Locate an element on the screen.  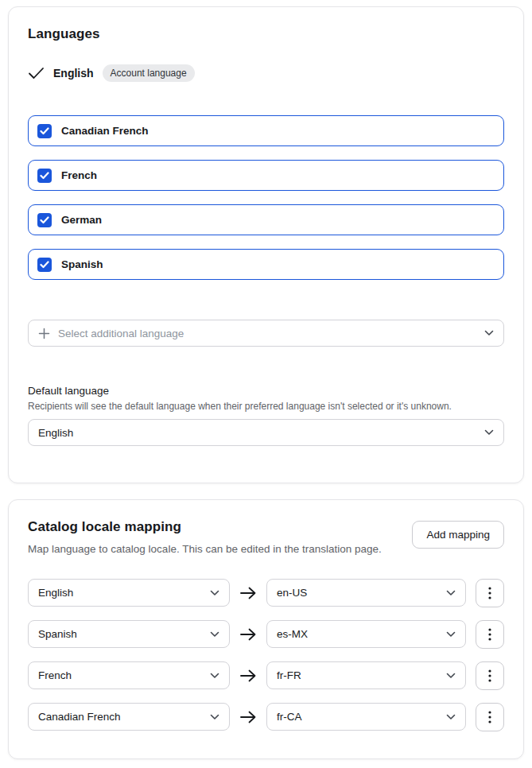
language-select: French is located at coordinates (129, 676).